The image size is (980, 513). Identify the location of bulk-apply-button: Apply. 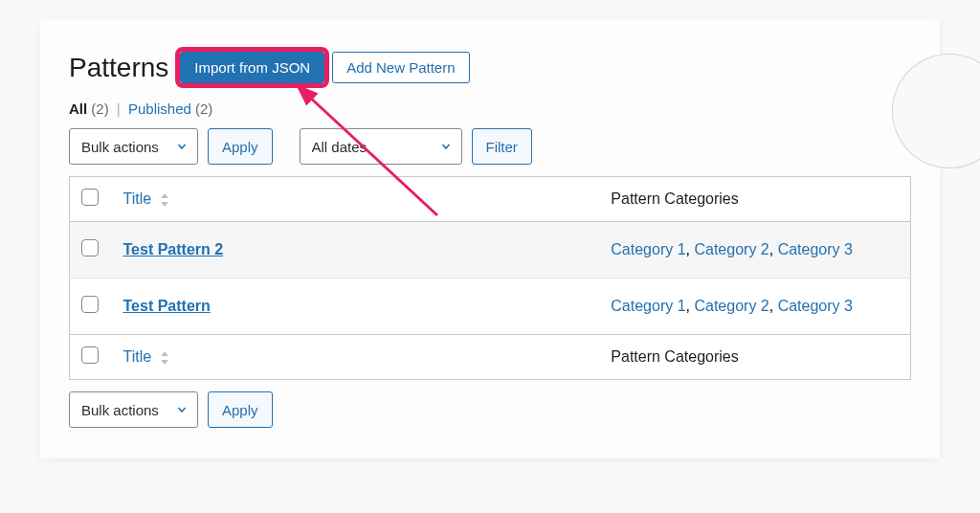
(240, 146).